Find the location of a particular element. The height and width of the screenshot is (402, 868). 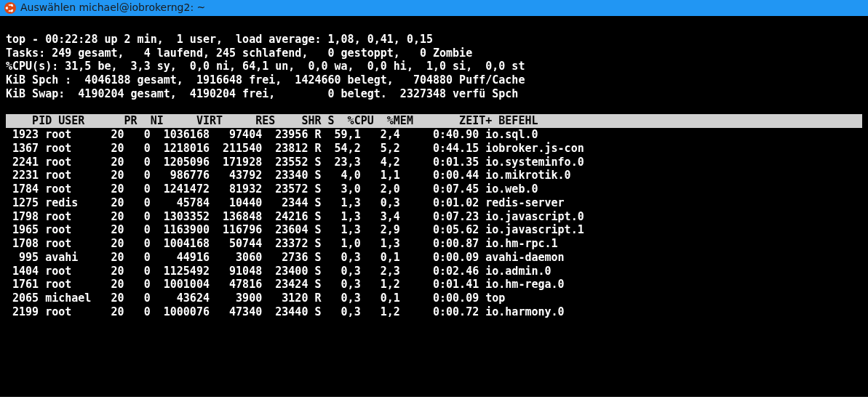

process-row: 2231 root 20 0 986776 43792 23340 S 4,0 … is located at coordinates (434, 176).